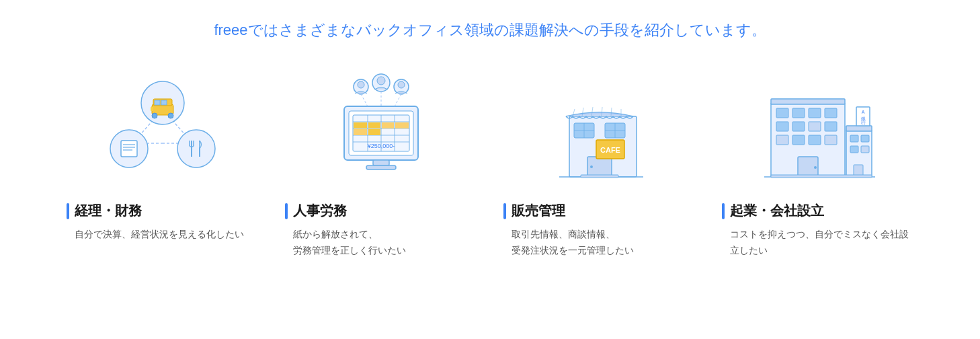 The height and width of the screenshot is (339, 980). Describe the element at coordinates (817, 128) in the screenshot. I see `illustration-startup: A 銀 行` at that location.